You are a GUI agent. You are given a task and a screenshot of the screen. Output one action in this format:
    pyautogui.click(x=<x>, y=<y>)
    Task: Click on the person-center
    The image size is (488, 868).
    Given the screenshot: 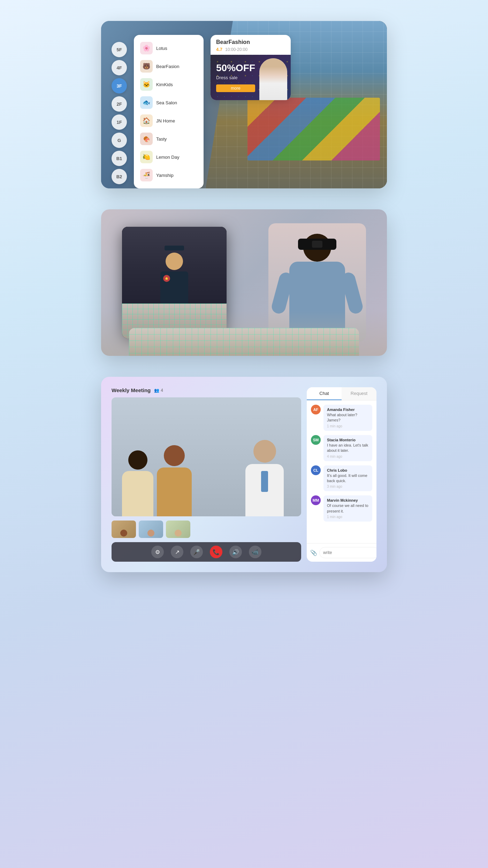 What is the action you would take?
    pyautogui.click(x=174, y=481)
    